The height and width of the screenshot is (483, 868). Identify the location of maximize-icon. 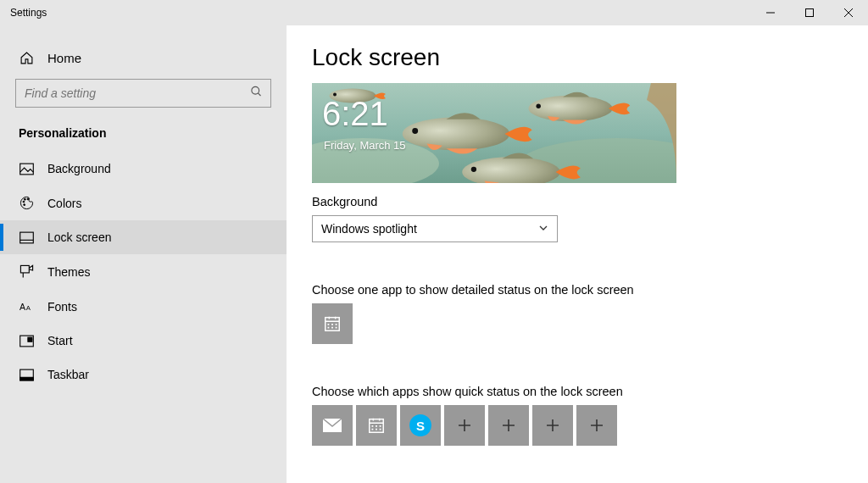
(810, 13).